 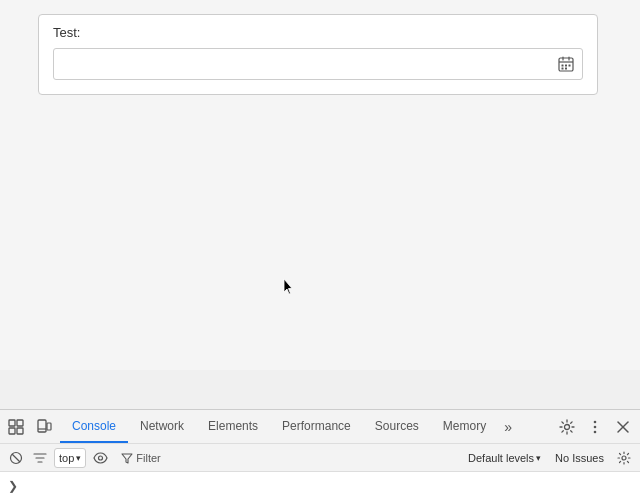 What do you see at coordinates (504, 458) in the screenshot?
I see `default-levels-button: Default levels ▾` at bounding box center [504, 458].